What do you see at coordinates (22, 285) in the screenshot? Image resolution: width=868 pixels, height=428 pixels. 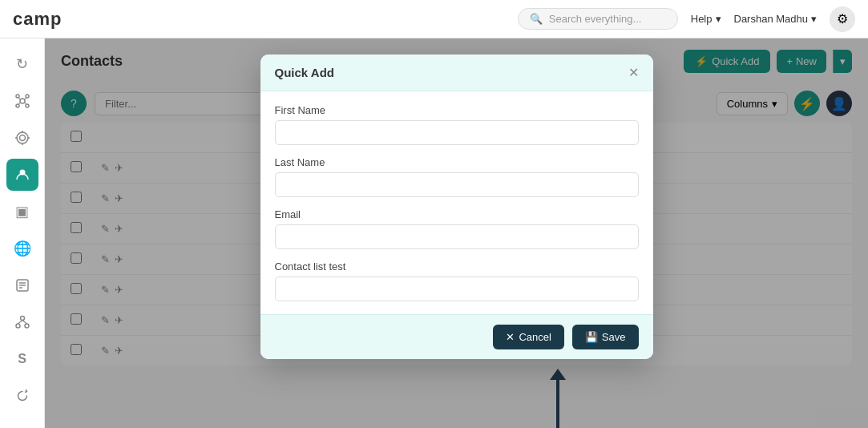 I see `sidebar-item-edit` at bounding box center [22, 285].